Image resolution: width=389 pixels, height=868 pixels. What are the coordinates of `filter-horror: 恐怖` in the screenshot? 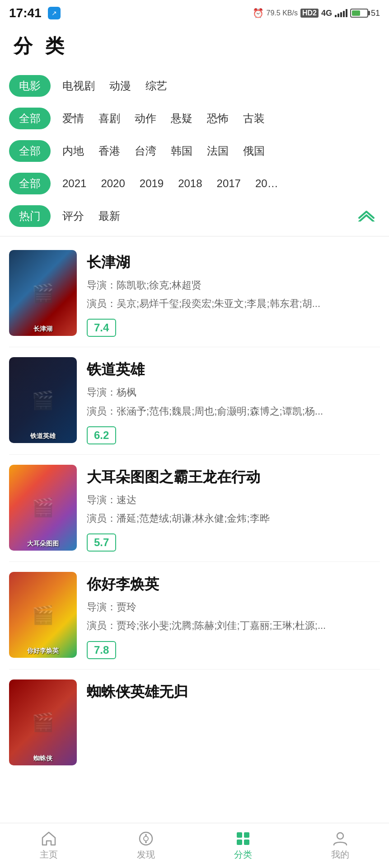 It's located at (218, 118).